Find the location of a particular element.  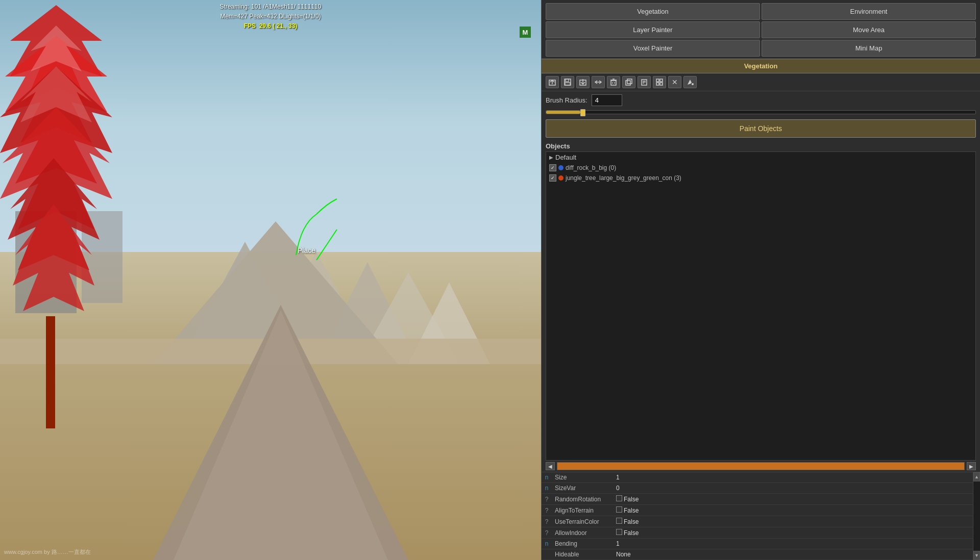

prop-value-1: 0 is located at coordinates (793, 489).